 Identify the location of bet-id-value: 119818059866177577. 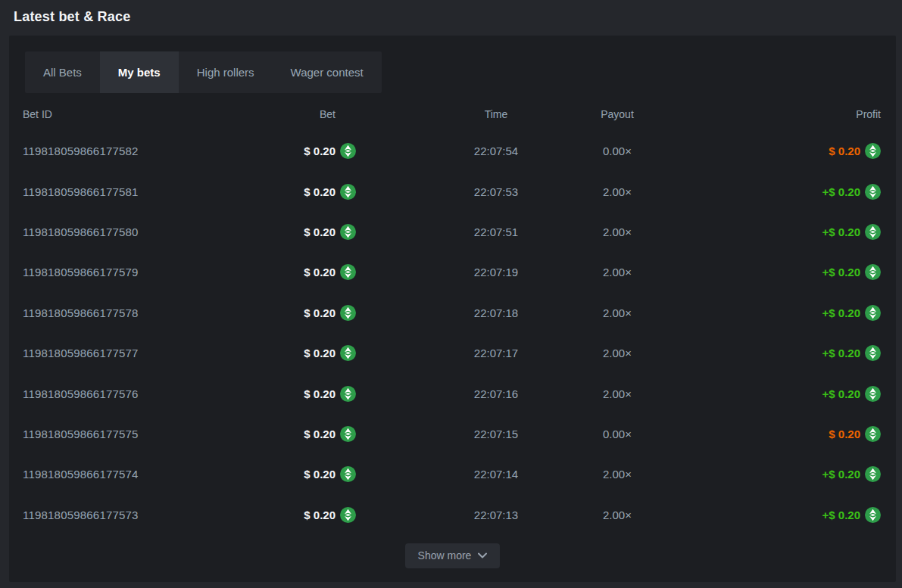
(133, 353).